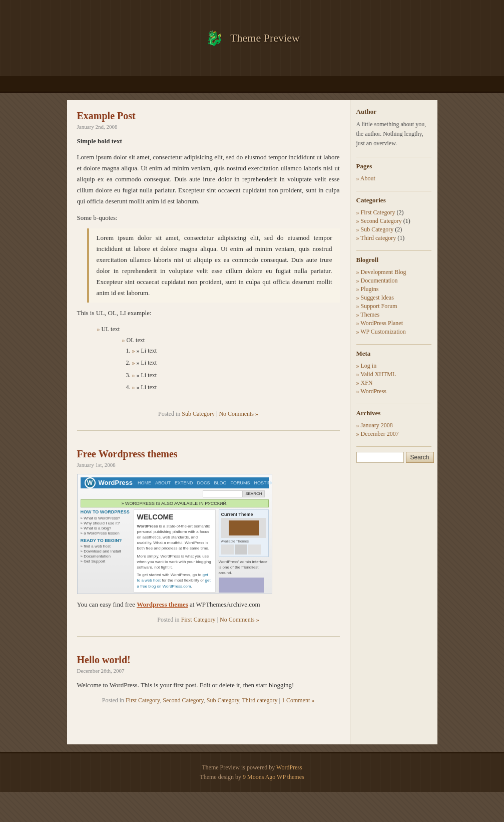 The width and height of the screenshot is (504, 822). What do you see at coordinates (208, 685) in the screenshot?
I see `post-hello-world: Hello world! December 26th, 2007 Welcome…` at bounding box center [208, 685].